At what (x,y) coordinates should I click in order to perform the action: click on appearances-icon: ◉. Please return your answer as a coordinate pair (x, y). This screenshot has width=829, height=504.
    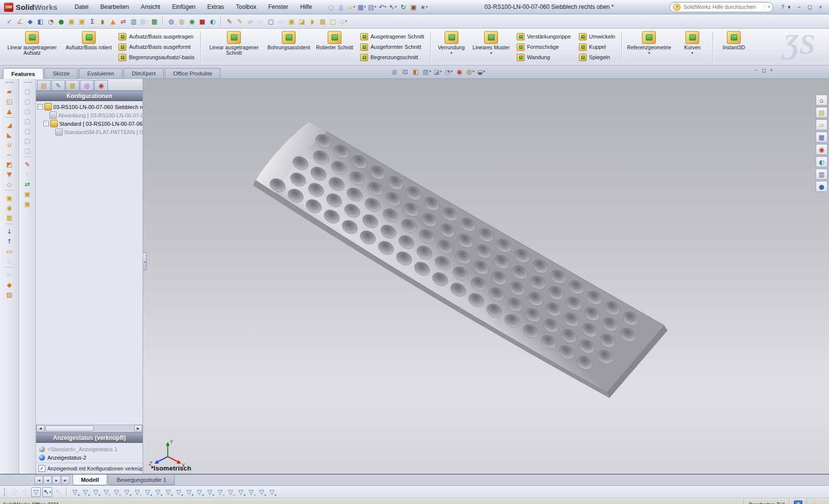
    Looking at the image, I should click on (822, 149).